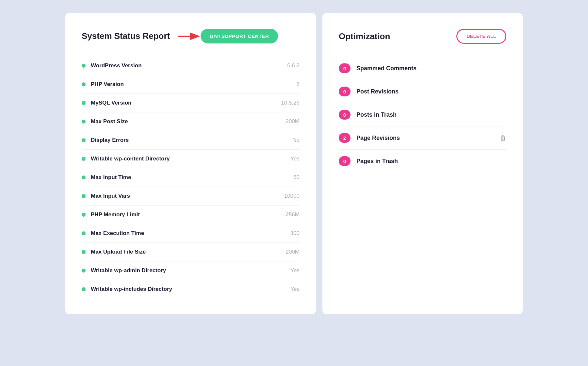 This screenshot has height=366, width=588. What do you see at coordinates (365, 37) in the screenshot?
I see `optimization-title: Optimization` at bounding box center [365, 37].